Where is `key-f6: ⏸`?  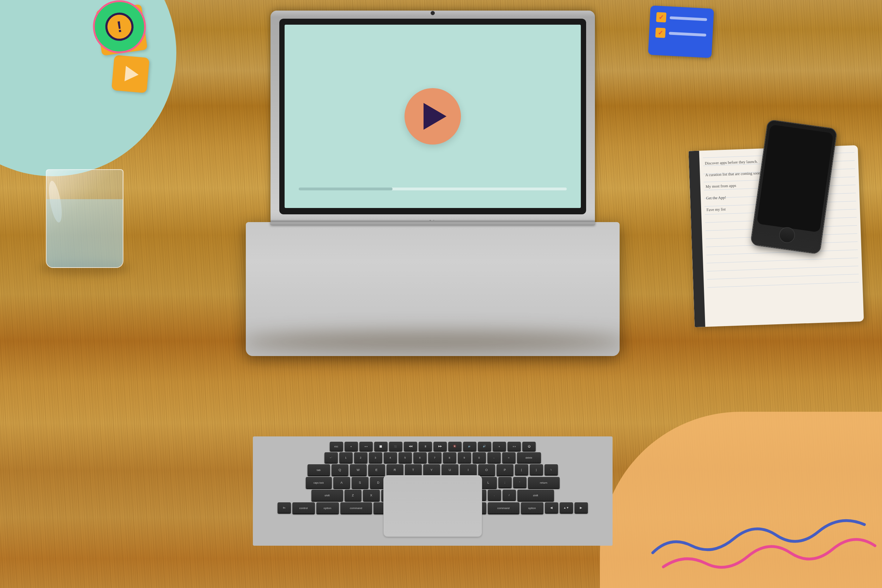
key-f6: ⏸ is located at coordinates (425, 446).